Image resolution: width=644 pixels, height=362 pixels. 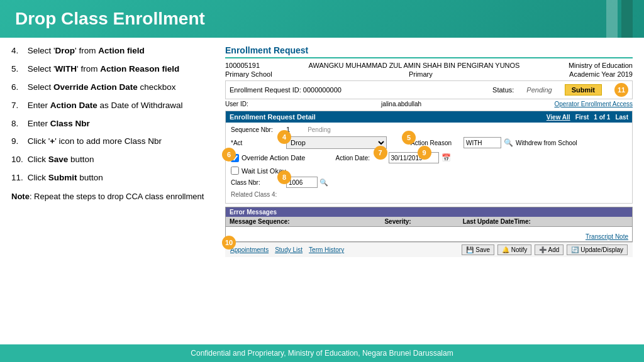 I want to click on class-nbr-row: Class Nbr: 🔍 8, so click(x=429, y=182).